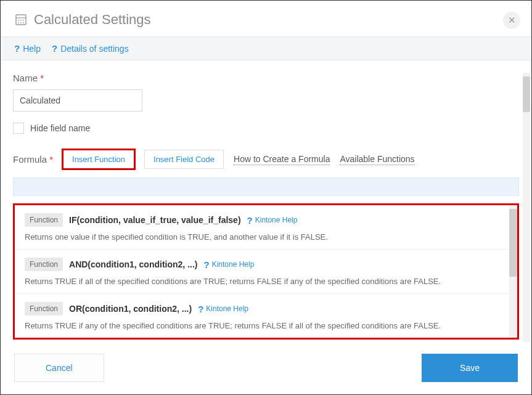  Describe the element at coordinates (33, 159) in the screenshot. I see `formula-label: Formula *` at that location.